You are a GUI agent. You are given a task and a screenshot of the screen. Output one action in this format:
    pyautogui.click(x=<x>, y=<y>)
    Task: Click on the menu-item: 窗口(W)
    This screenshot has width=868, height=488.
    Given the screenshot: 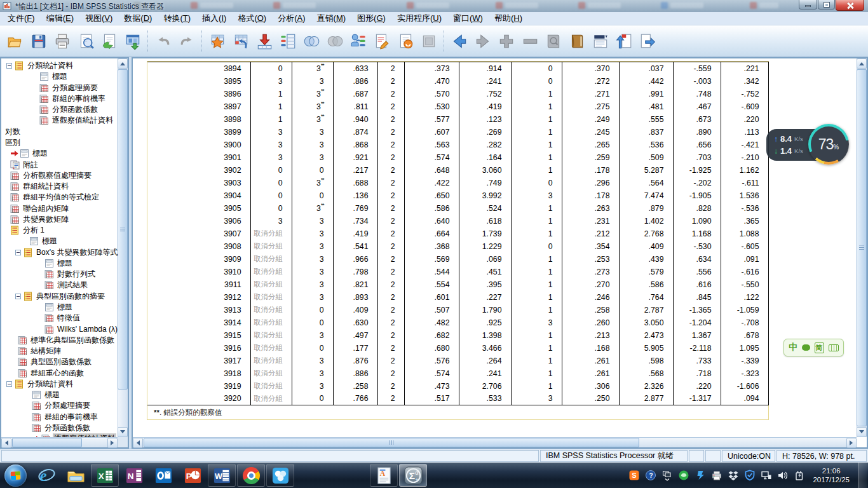 What is the action you would take?
    pyautogui.click(x=468, y=19)
    